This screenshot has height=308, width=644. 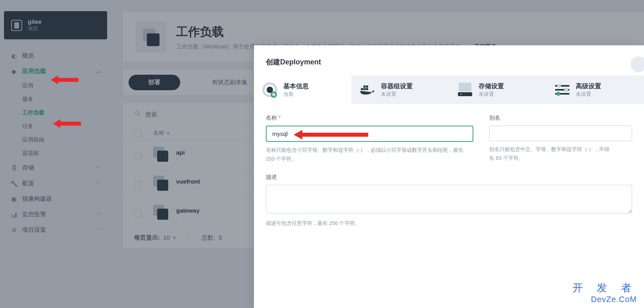 What do you see at coordinates (562, 90) in the screenshot?
I see `sliders-icon` at bounding box center [562, 90].